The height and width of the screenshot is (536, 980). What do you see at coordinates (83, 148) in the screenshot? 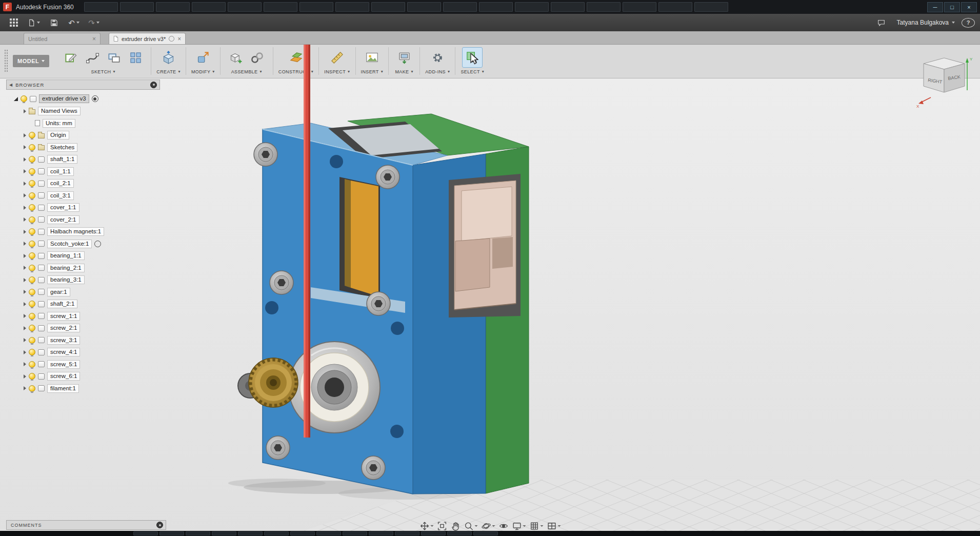
I see `browser-item-sketches: Sketches` at bounding box center [83, 148].